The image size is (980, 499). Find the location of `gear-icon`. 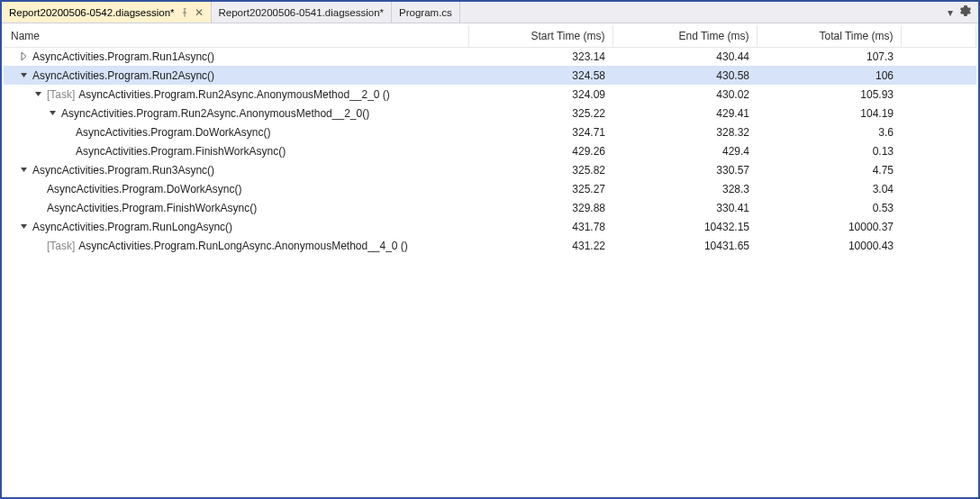

gear-icon is located at coordinates (966, 13).